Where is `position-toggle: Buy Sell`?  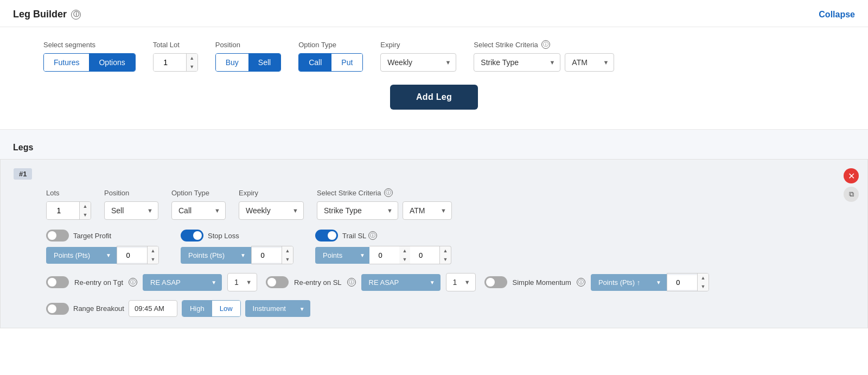 position-toggle: Buy Sell is located at coordinates (248, 62).